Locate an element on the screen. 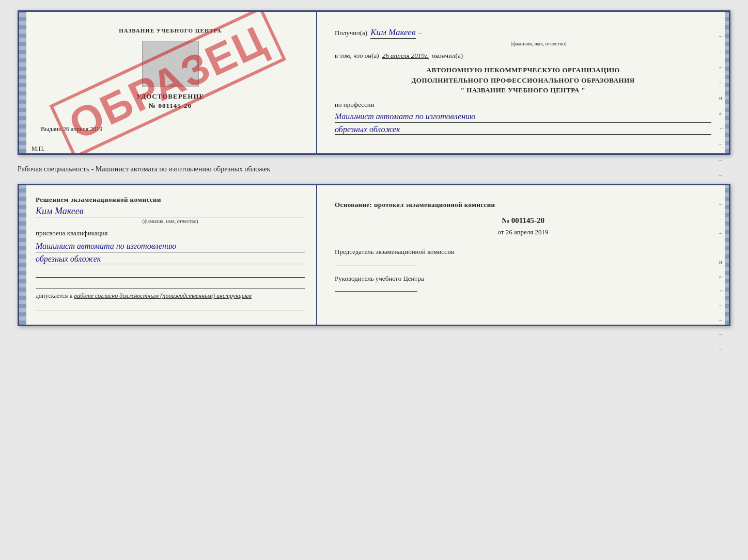  protocol-date-prefix: от is located at coordinates (501, 232).